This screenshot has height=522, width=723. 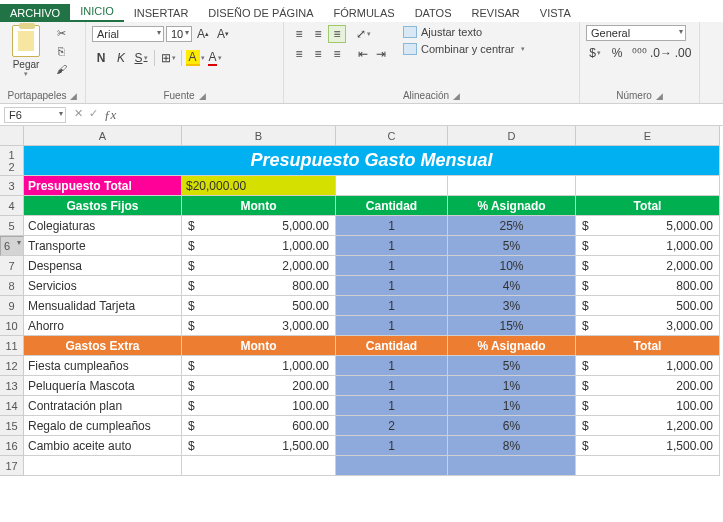 I want to click on name-box: F6, so click(x=35, y=115).